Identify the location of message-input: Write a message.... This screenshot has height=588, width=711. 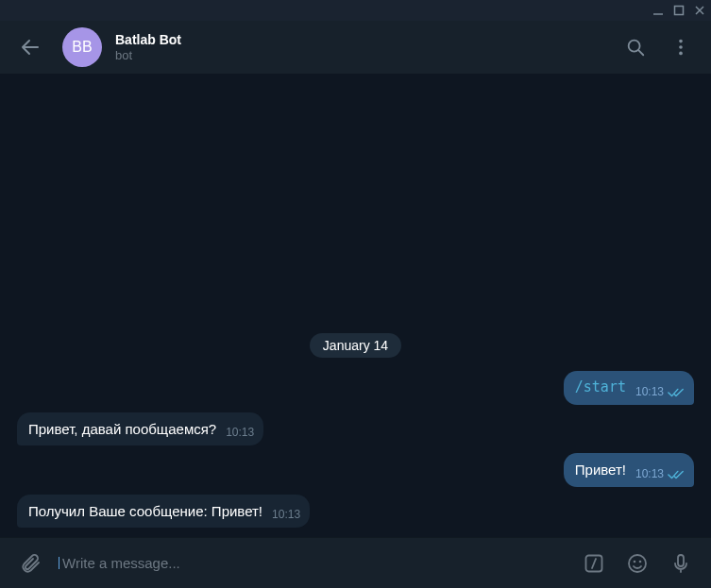
(312, 563).